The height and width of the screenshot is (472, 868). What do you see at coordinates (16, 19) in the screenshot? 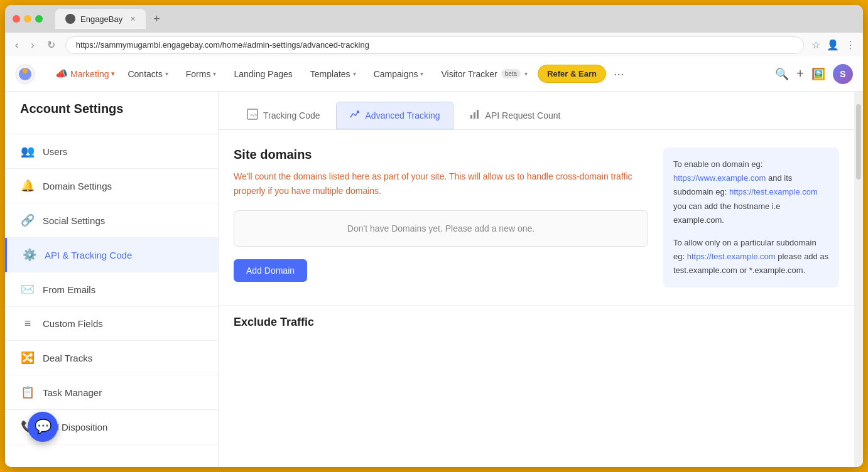
I see `close-traffic-light` at bounding box center [16, 19].